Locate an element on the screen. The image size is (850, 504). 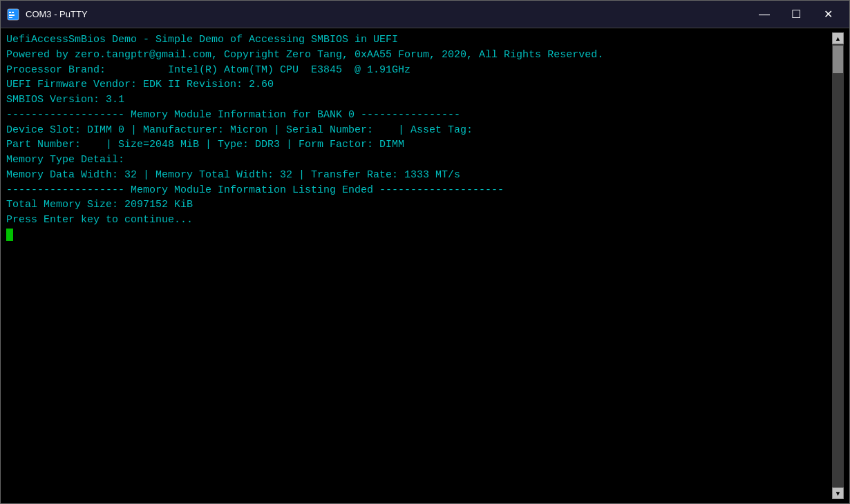
maximize-button: ☐ is located at coordinates (796, 14).